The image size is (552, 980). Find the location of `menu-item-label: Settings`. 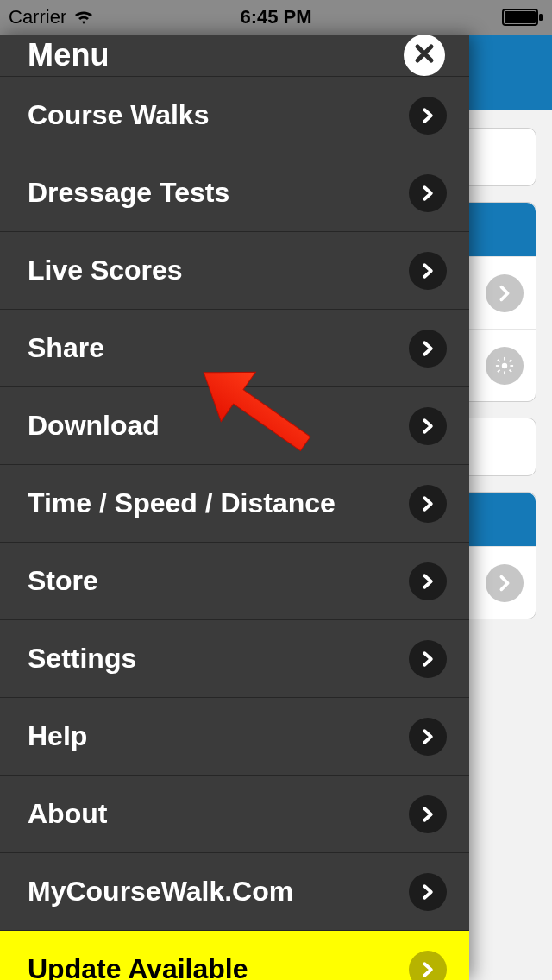

menu-item-label: Settings is located at coordinates (82, 659).